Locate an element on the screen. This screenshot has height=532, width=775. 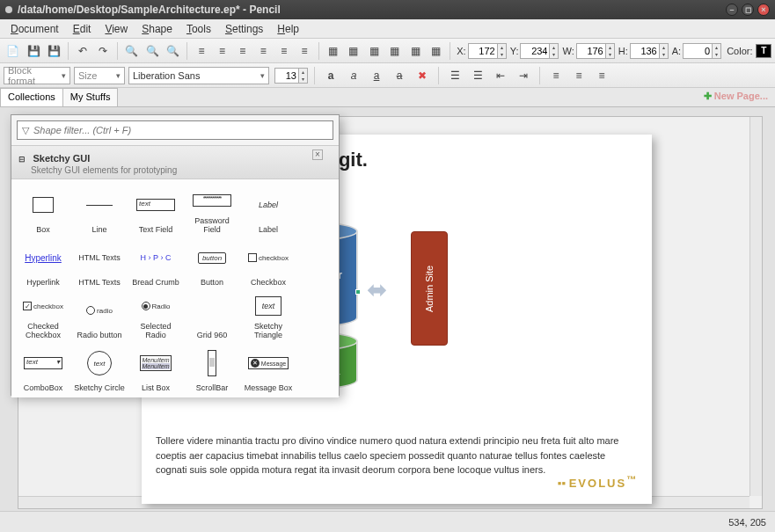
palette-category-header: ⊟ Sketchy GUI Sketchy GUI elements for p… is located at coordinates (175, 162).